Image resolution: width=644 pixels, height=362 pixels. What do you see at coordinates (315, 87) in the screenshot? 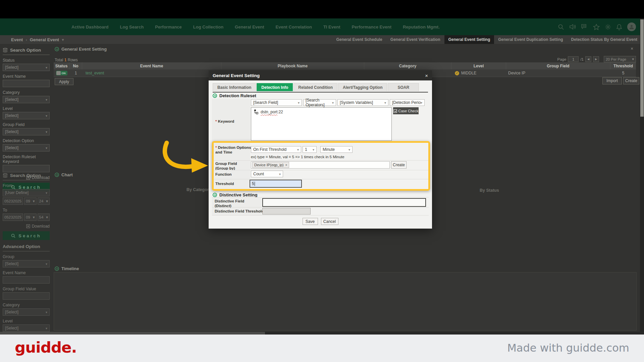
I see `tab-related-condition: Related Condition` at bounding box center [315, 87].